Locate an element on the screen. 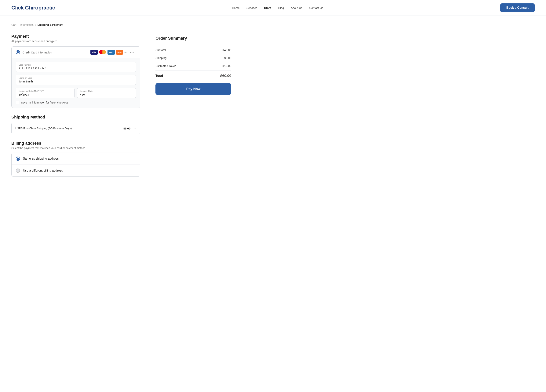  breadcrumb-current: Shipping & Payment is located at coordinates (51, 25).